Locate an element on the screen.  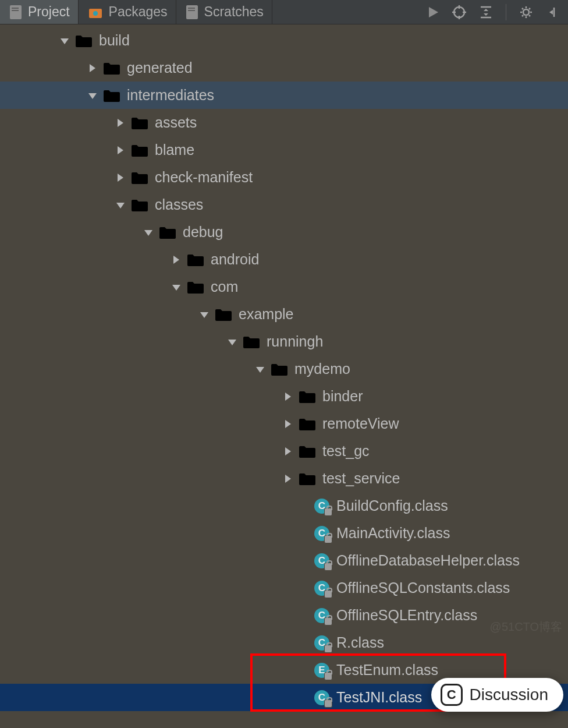
tree-item-mydemo: mydemo is located at coordinates (284, 369).